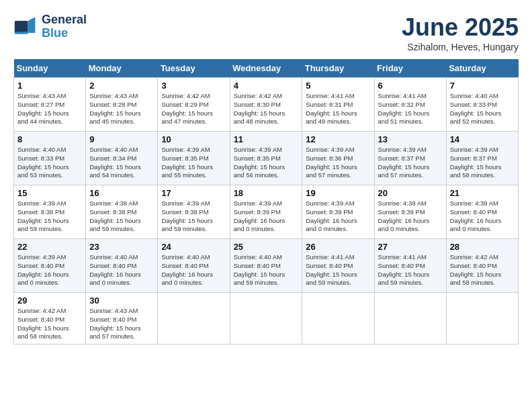  Describe the element at coordinates (266, 266) in the screenshot. I see `calendar-cell: 25Sunrise: 4:40 AM Sunset: 8:40 PM Dayli…` at that location.